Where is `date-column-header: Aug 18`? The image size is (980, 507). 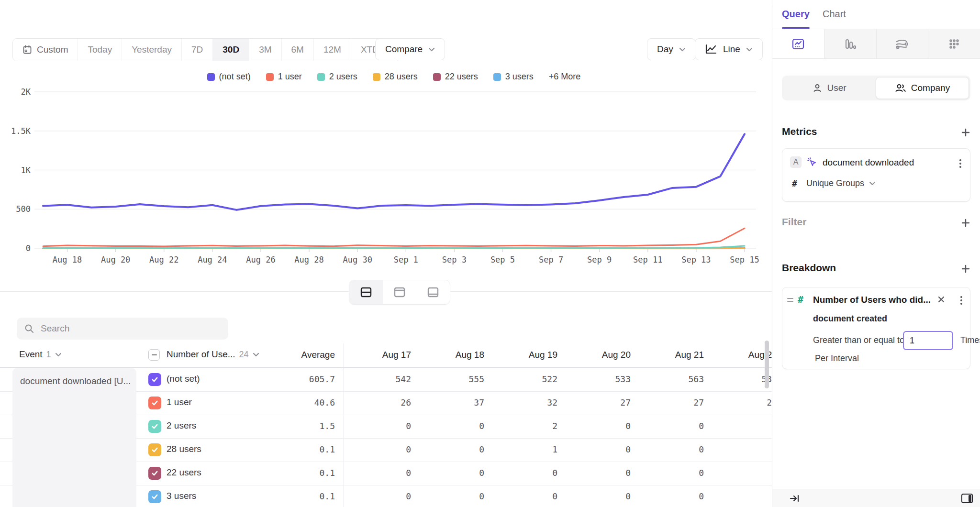
date-column-header: Aug 18 is located at coordinates (451, 355).